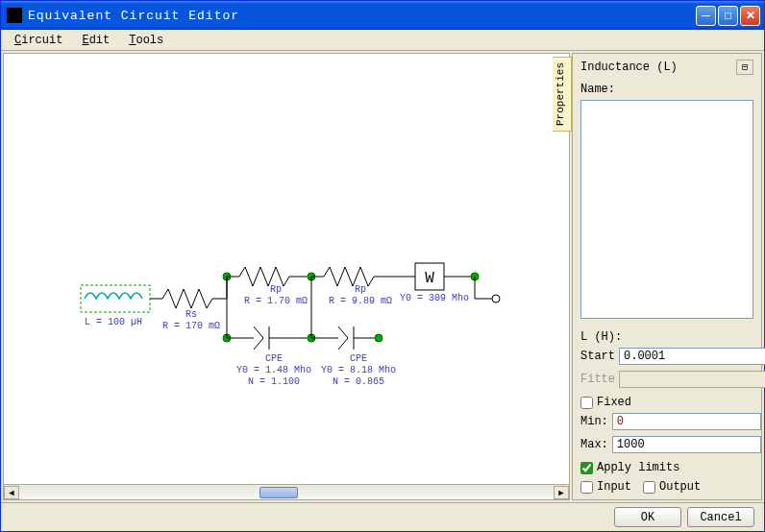  I want to click on scroll-track, so click(286, 493).